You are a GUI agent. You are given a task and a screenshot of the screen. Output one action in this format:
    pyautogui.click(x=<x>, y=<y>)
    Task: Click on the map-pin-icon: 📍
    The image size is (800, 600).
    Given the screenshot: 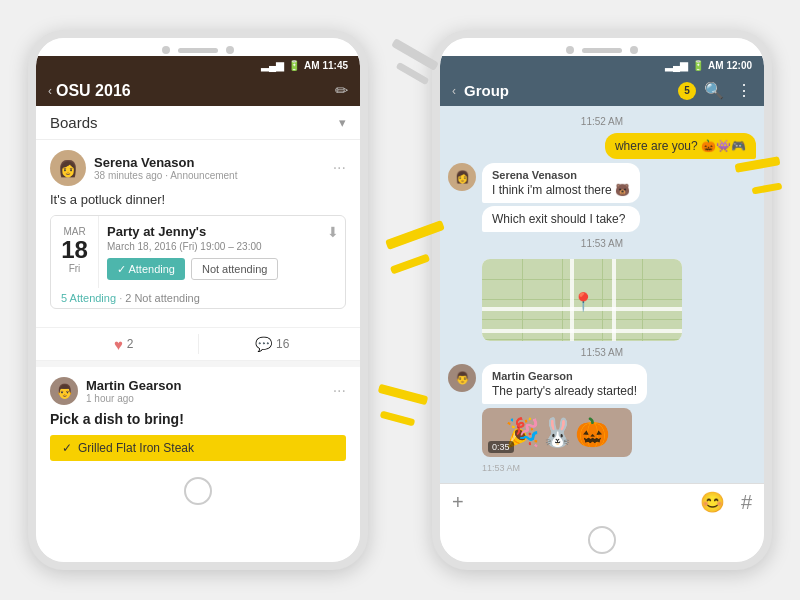 What is the action you would take?
    pyautogui.click(x=583, y=302)
    